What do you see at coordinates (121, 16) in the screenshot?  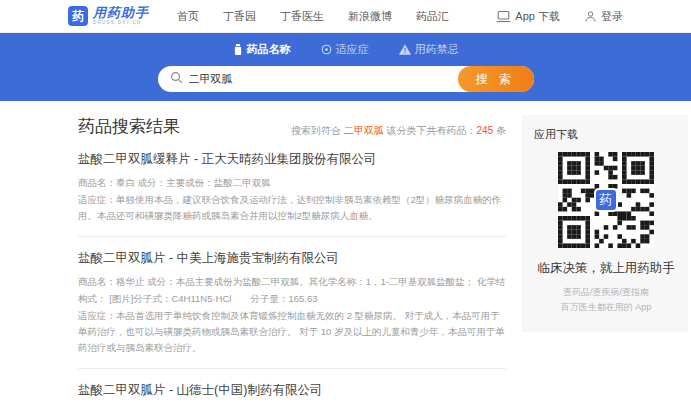 I see `logo-text: 用药助手 DRUGS.DXY.CN` at bounding box center [121, 16].